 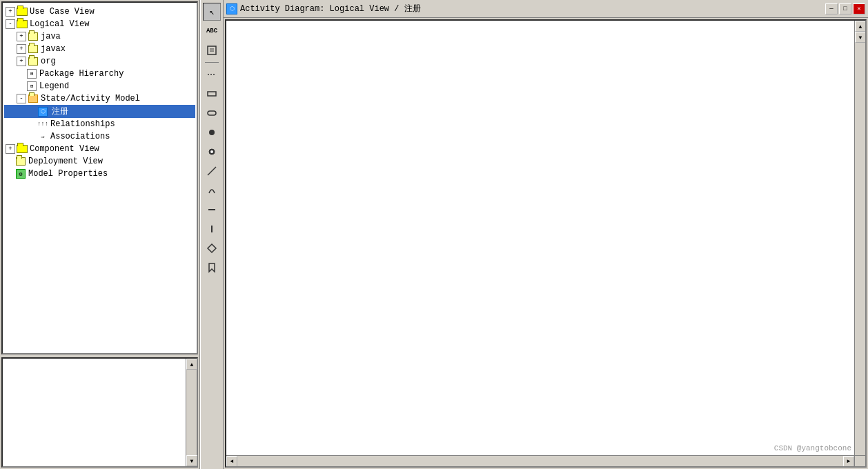 I want to click on tool-bookmark, so click(x=212, y=268).